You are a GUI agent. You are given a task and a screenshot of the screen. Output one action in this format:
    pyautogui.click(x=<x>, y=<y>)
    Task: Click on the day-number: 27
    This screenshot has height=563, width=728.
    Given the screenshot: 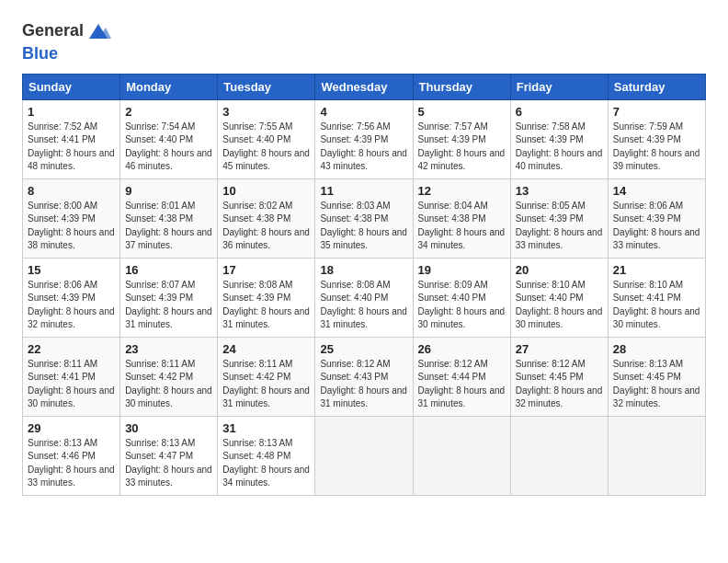 What is the action you would take?
    pyautogui.click(x=559, y=350)
    